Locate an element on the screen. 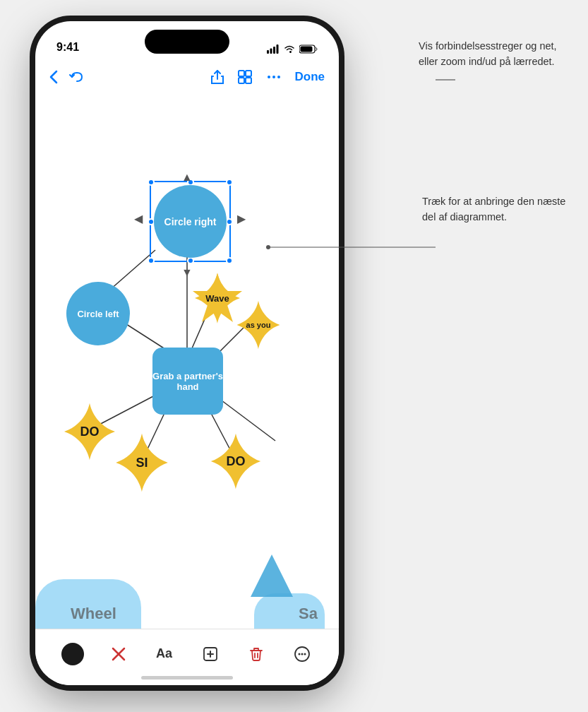 The width and height of the screenshot is (588, 712). node-as-you: as you is located at coordinates (258, 325).